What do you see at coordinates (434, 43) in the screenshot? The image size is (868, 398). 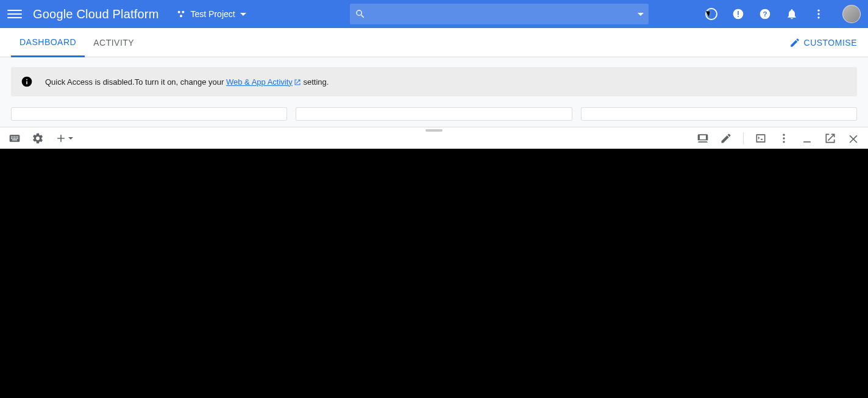 I see `tabs-row: DASHBOARD ACTIVITY CUSTOMISE` at bounding box center [434, 43].